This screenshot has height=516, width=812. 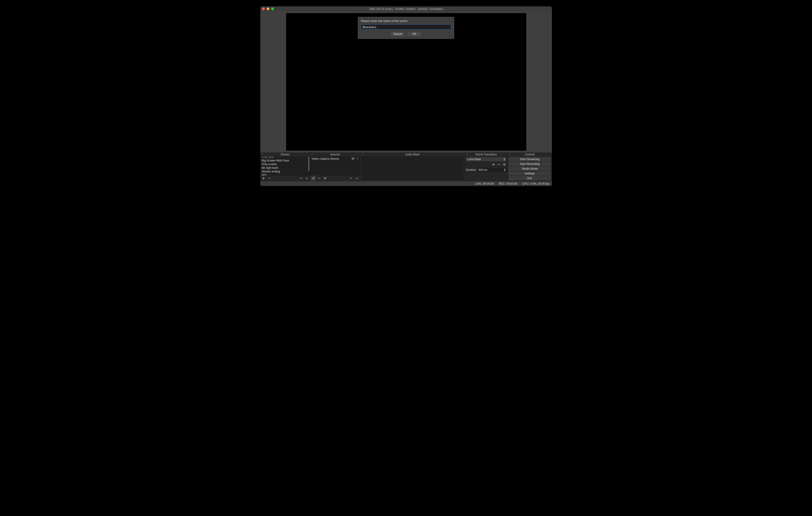 I want to click on status-cpu: CPU: 3.4%, 30.00 fps, so click(x=536, y=184).